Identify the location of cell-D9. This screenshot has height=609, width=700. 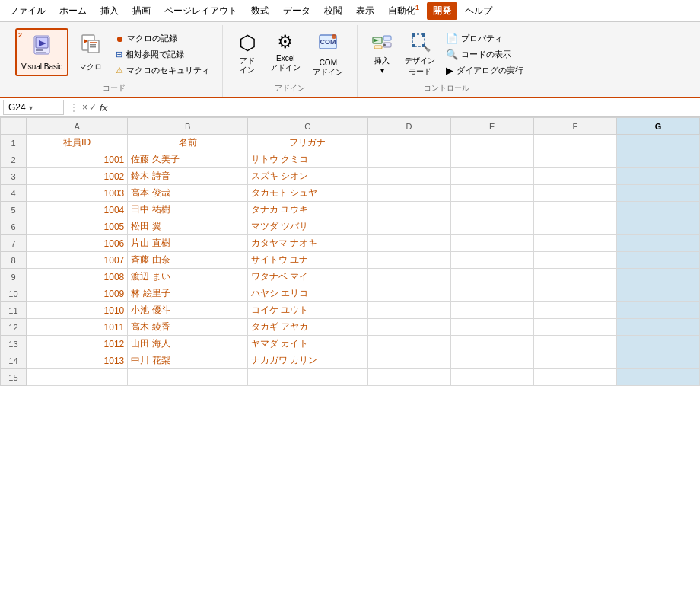
(409, 277).